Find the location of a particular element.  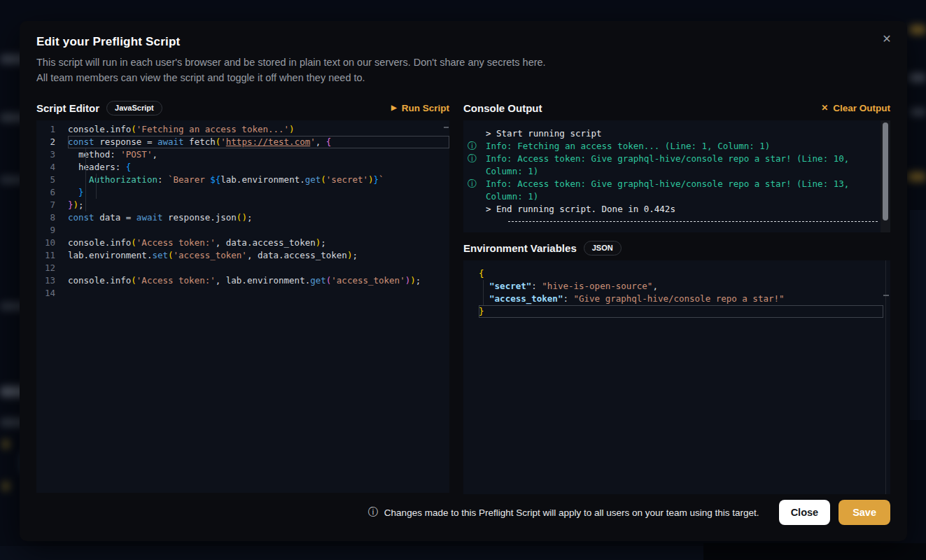

info-icon: ⓘ is located at coordinates (373, 512).